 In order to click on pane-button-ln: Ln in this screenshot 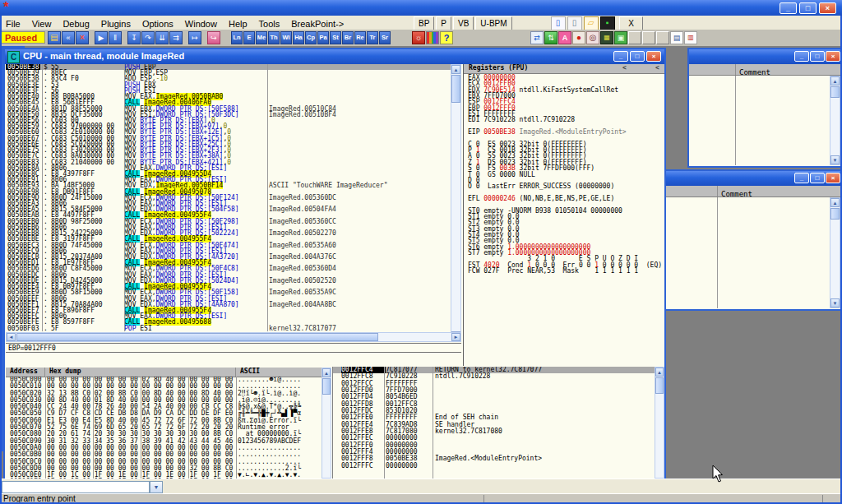, I will do `click(237, 38)`.